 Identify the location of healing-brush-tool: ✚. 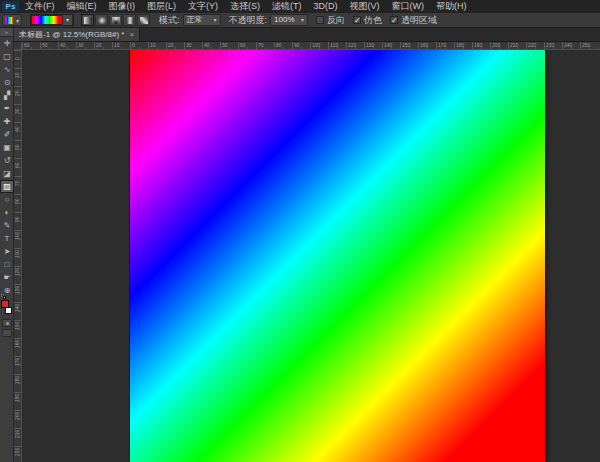
(7, 122).